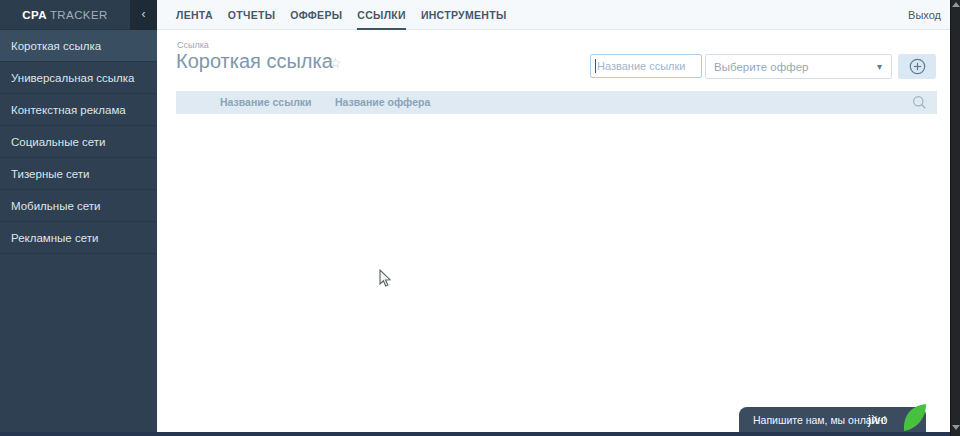 This screenshot has height=436, width=960. What do you see at coordinates (761, 67) in the screenshot?
I see `offer-select-value: Выберите оффер` at bounding box center [761, 67].